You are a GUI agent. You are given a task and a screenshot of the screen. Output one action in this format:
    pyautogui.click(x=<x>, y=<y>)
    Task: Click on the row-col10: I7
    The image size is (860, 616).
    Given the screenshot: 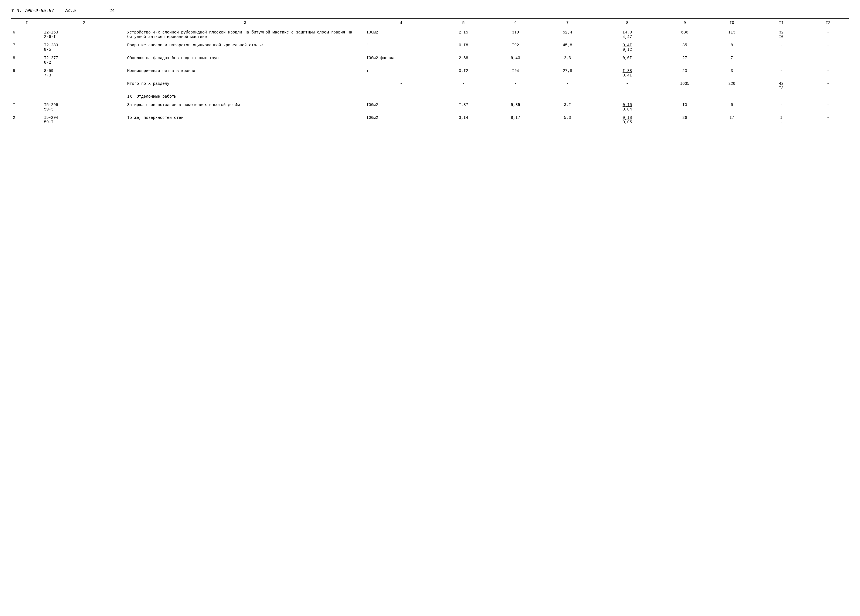 What is the action you would take?
    pyautogui.click(x=732, y=119)
    